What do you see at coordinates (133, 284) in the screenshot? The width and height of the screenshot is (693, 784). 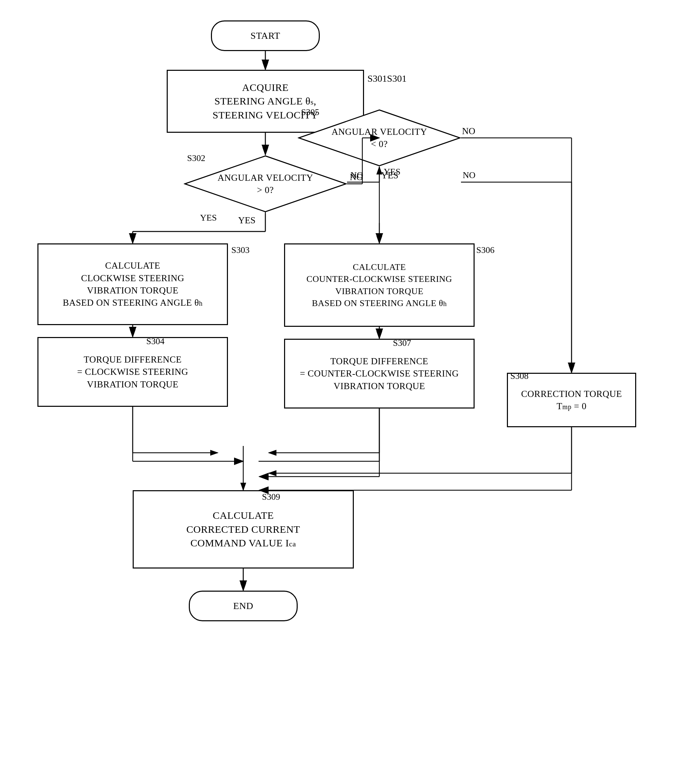 I see `s303-label: CALCULATE CLOCKWISE STEERING VIBRATION T…` at bounding box center [133, 284].